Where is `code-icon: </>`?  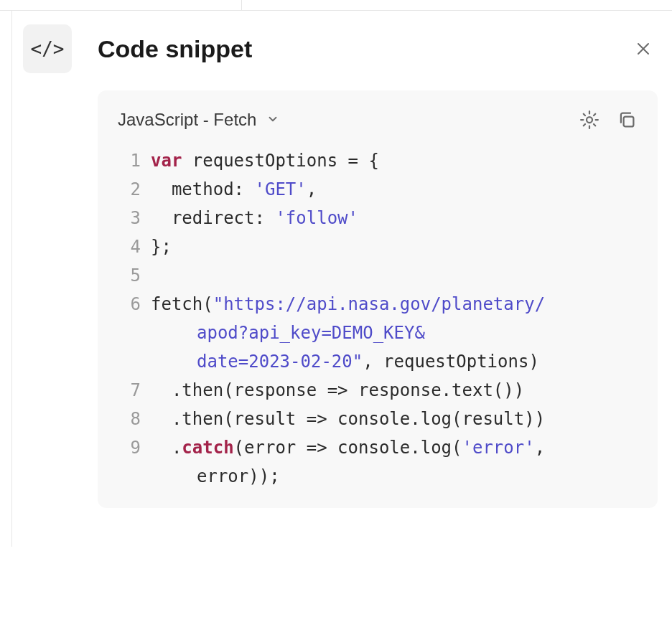
code-icon: </> is located at coordinates (47, 49).